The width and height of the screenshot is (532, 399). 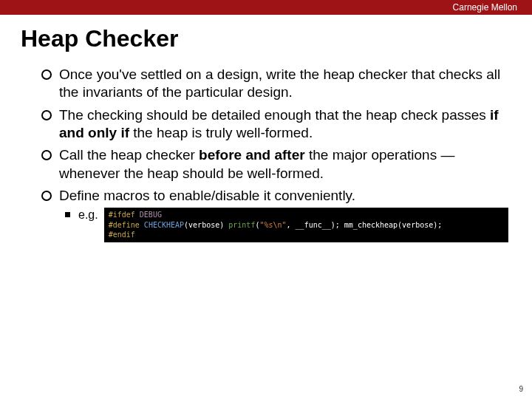 What do you see at coordinates (252, 155) in the screenshot?
I see `bullet-bold: before and after` at bounding box center [252, 155].